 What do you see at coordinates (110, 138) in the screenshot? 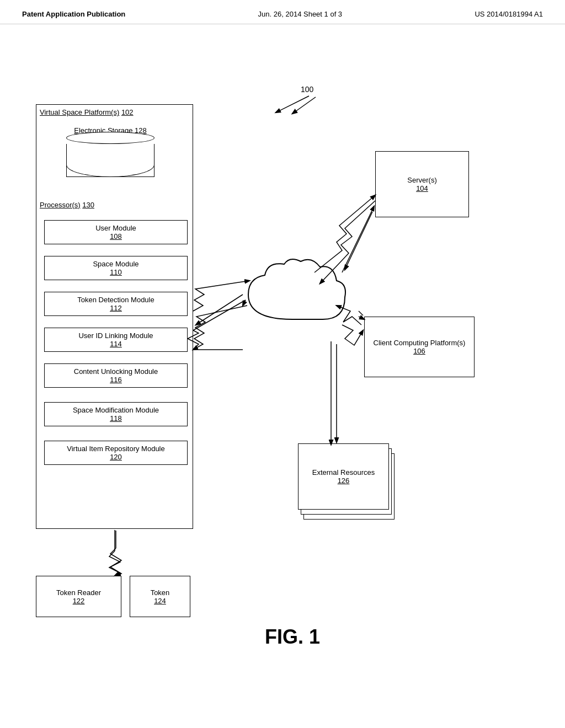
I see `drum-top` at bounding box center [110, 138].